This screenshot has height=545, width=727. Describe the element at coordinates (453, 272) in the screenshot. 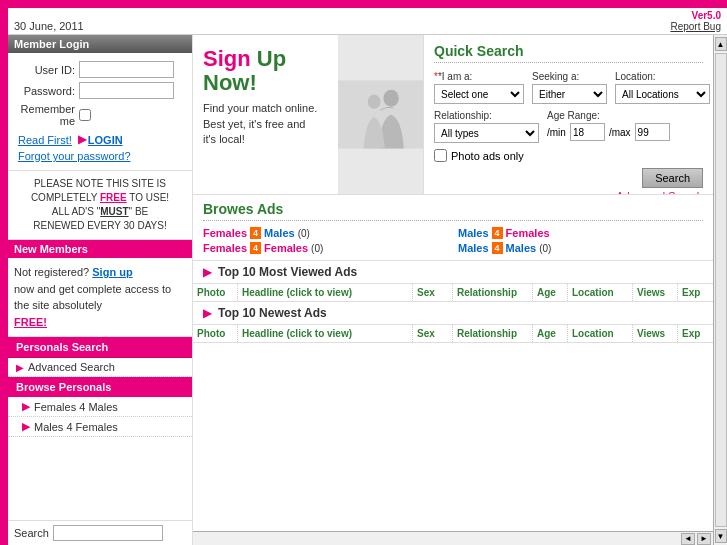

I see `top-most-viewed-header: ▶ Top 10 Most Viewed Ads` at that location.